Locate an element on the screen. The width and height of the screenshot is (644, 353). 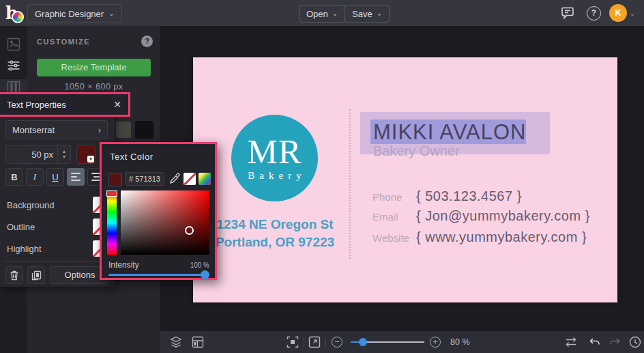
rainbow-swatch-icon is located at coordinates (205, 179).